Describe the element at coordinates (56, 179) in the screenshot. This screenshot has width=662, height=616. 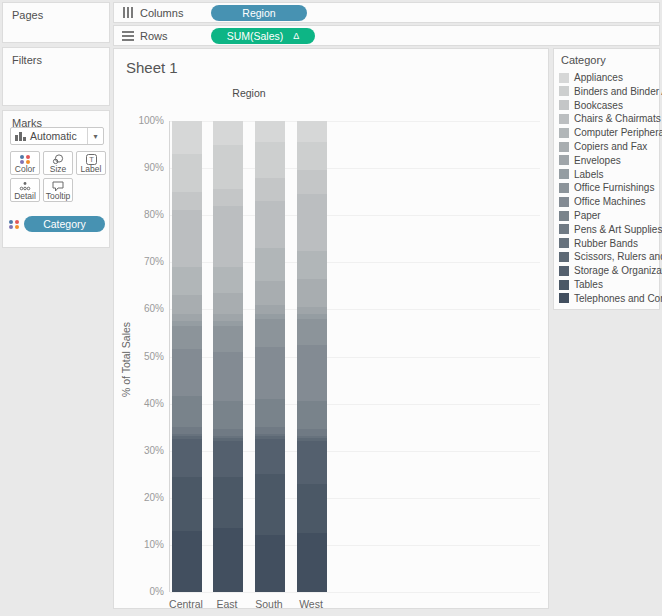
I see `marks-card: Marks Automatic ▾ Color Size` at that location.